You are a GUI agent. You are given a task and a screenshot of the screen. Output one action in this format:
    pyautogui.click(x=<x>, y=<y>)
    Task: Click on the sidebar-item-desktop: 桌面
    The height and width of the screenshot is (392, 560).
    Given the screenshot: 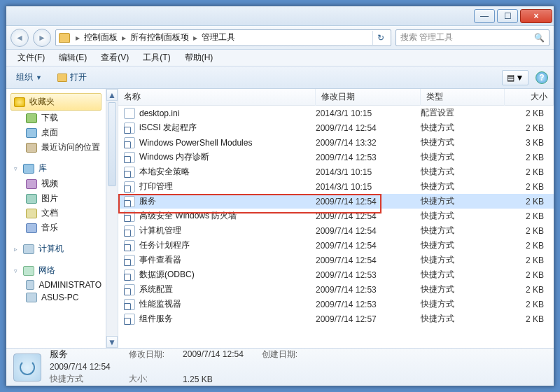 What is the action you would take?
    pyautogui.click(x=64, y=133)
    